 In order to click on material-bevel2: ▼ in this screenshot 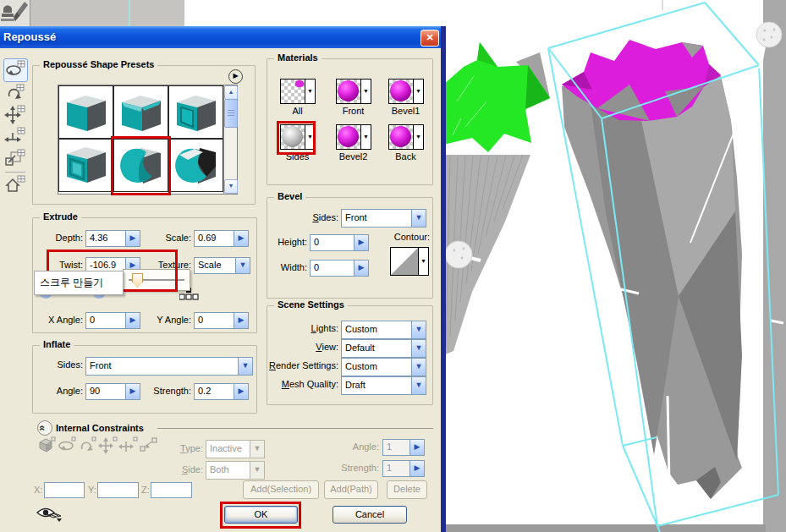, I will do `click(354, 137)`.